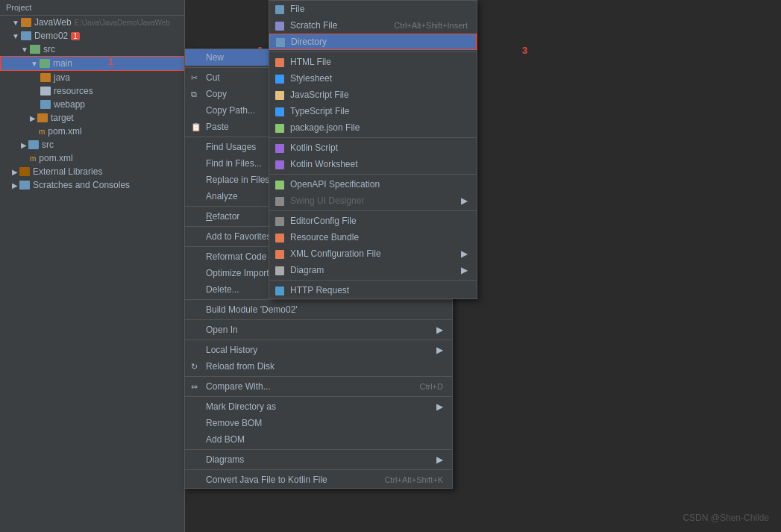 The width and height of the screenshot is (781, 532). I want to click on tree-item-pom1: m pom.xml, so click(92, 131).